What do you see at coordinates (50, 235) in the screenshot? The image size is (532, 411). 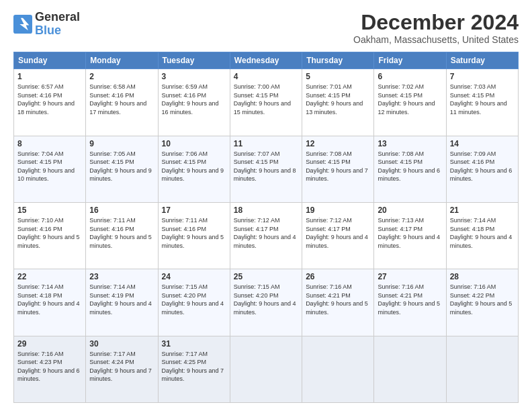 I see `calendar-cell: 15 Sunrise: 7:10 AMSunset: 4:16 PMDaylig…` at bounding box center [50, 235].